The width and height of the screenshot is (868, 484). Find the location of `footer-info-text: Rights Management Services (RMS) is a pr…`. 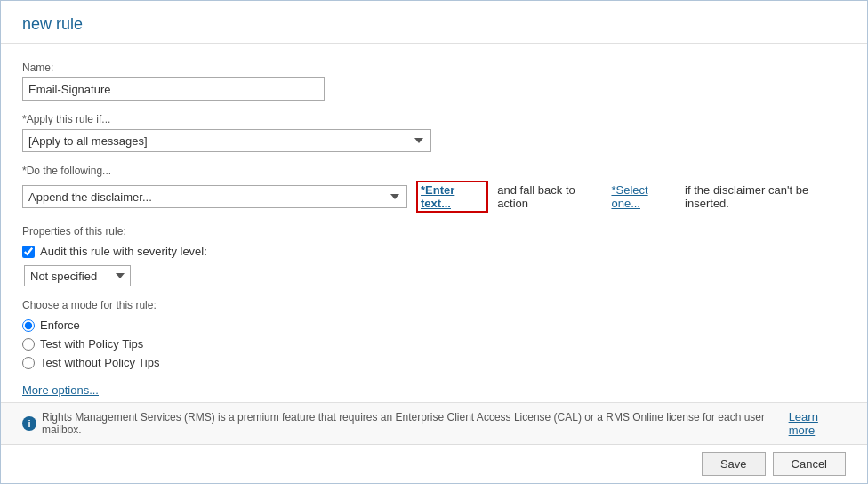

footer-info-text: Rights Management Services (RMS) is a pr… is located at coordinates (413, 424).